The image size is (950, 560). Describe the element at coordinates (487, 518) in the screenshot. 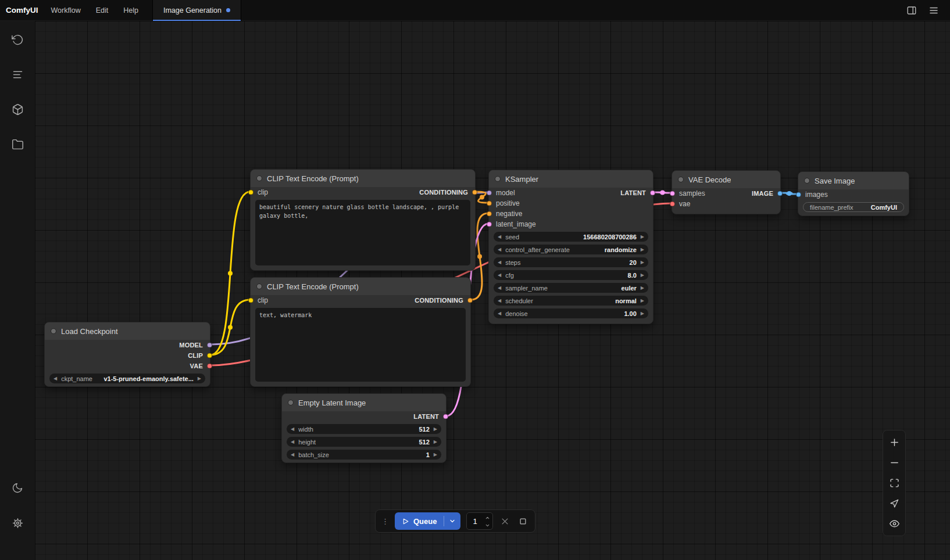

I see `batch-count-increment-button` at that location.